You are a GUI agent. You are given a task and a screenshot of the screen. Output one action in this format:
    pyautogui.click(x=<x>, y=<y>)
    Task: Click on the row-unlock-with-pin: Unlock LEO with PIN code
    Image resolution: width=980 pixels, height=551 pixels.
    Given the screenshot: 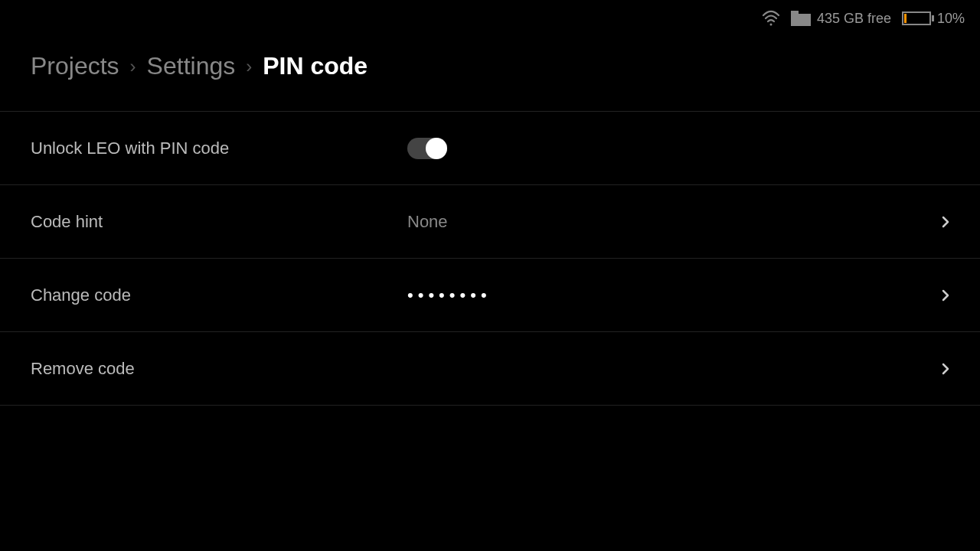 What is the action you would take?
    pyautogui.click(x=490, y=148)
    